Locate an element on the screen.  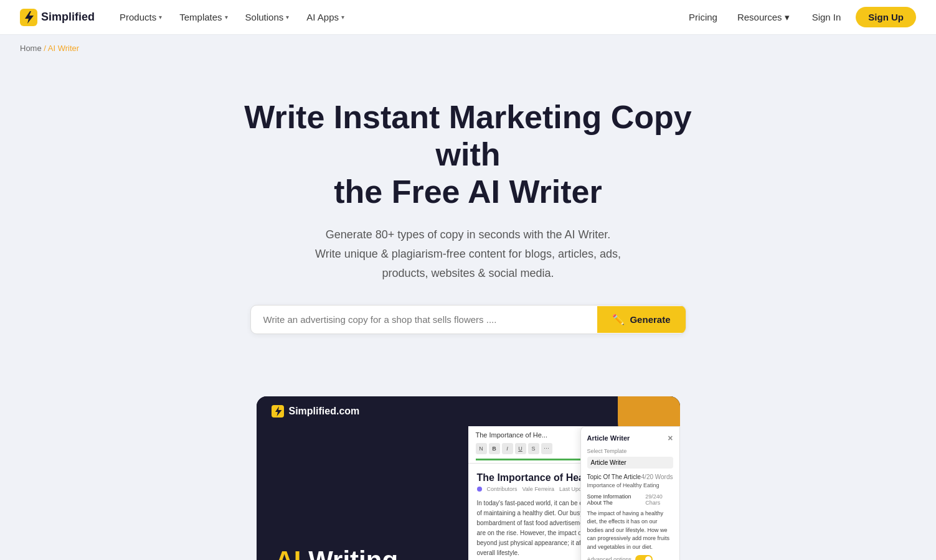
toolbar-bold: B is located at coordinates (494, 449).